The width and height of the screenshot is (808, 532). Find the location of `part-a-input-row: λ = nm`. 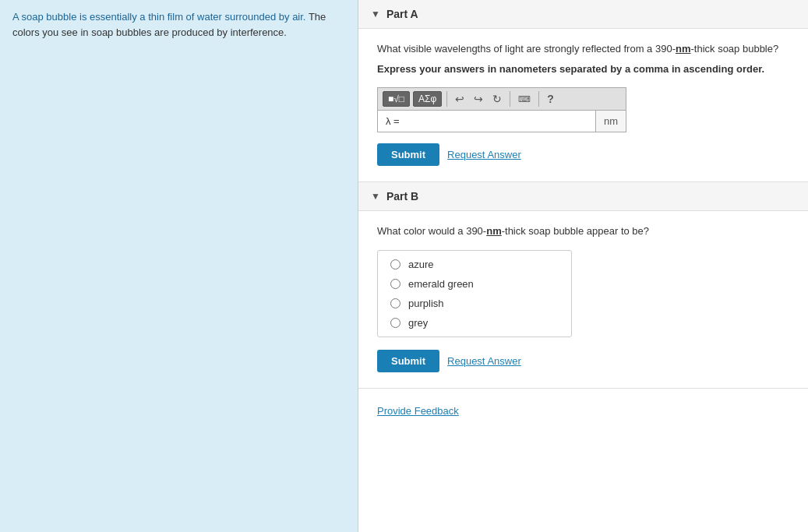

part-a-input-row: λ = nm is located at coordinates (502, 122).